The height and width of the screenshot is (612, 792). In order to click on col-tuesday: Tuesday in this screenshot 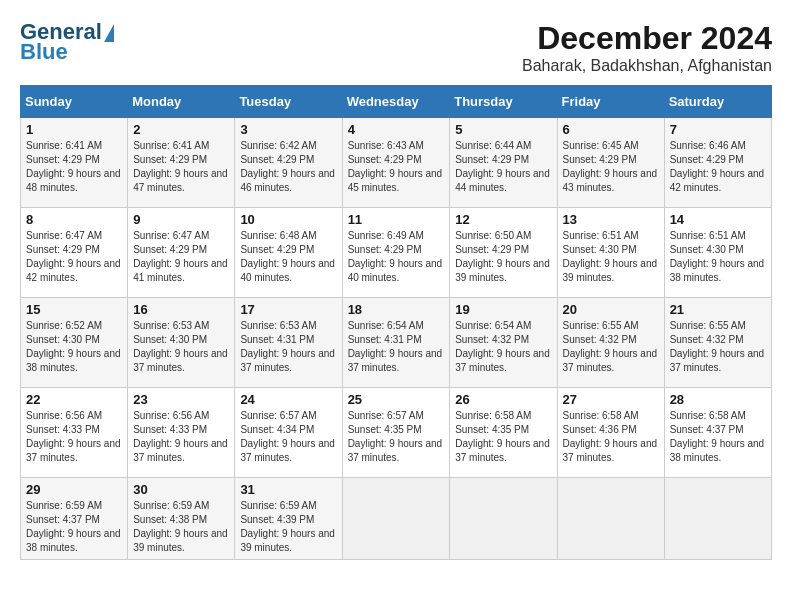, I will do `click(288, 102)`.